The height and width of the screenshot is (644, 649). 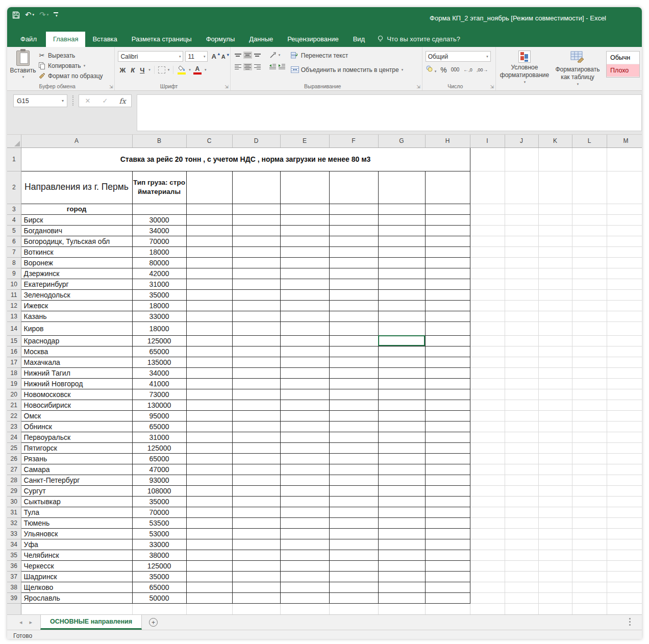 What do you see at coordinates (70, 76) in the screenshot?
I see `format-painter-button: Формат по образцу` at bounding box center [70, 76].